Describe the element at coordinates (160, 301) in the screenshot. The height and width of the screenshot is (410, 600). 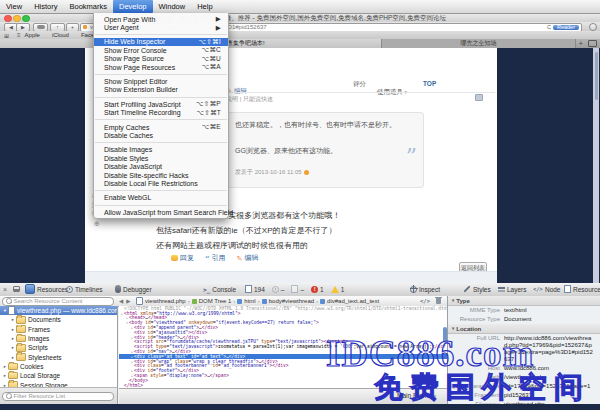
I see `breadcrumb-viewthread-php: viewthread.php` at that location.